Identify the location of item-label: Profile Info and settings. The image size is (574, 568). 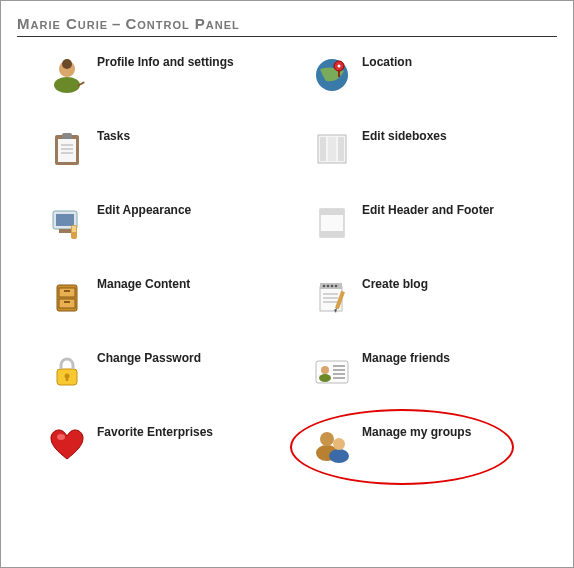
(166, 62).